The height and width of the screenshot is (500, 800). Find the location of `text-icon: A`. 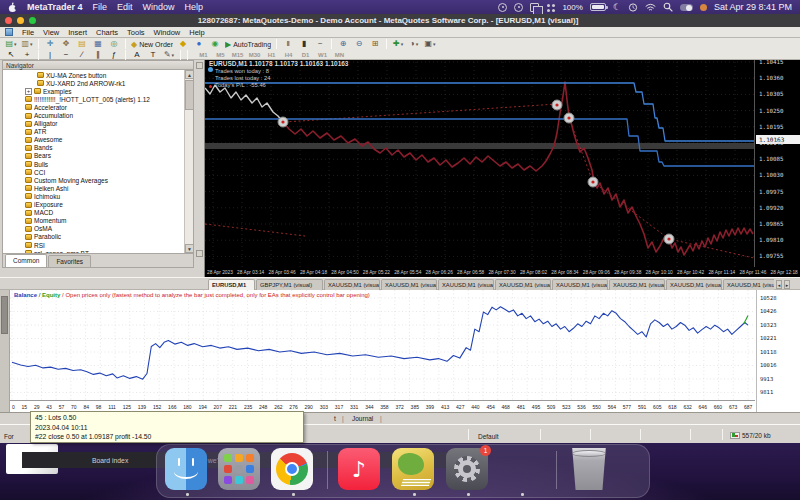

text-icon: A is located at coordinates (137, 55).